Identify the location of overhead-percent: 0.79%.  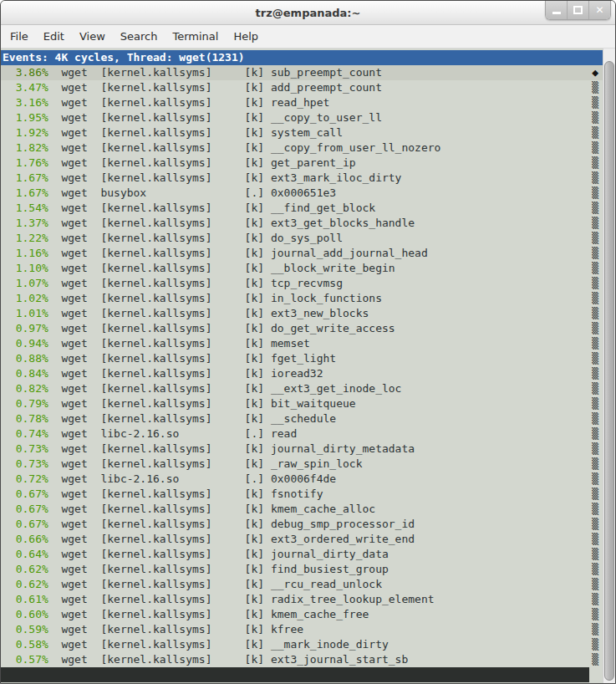
(25, 403).